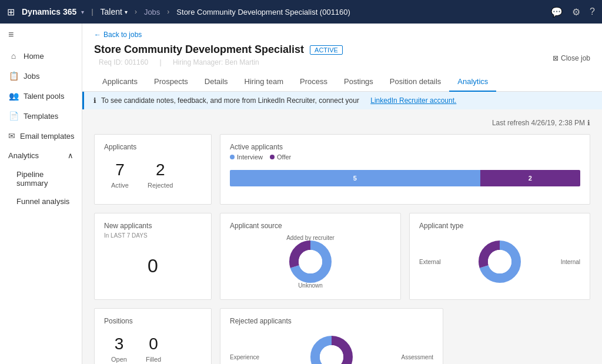  What do you see at coordinates (160, 170) in the screenshot?
I see `rejected-count: 2` at bounding box center [160, 170].